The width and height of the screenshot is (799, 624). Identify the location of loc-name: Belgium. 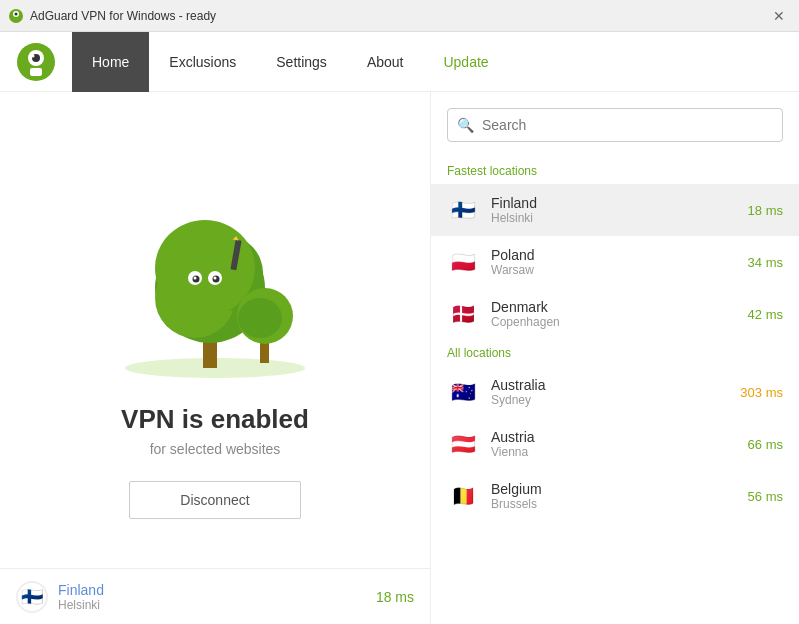
(614, 489).